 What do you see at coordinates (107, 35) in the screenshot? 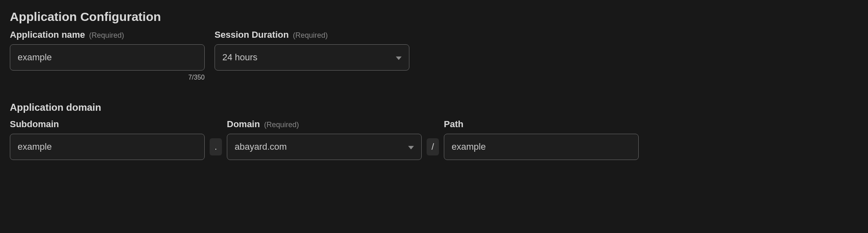
I see `label-line-application-name: Application name (Required)` at bounding box center [107, 35].